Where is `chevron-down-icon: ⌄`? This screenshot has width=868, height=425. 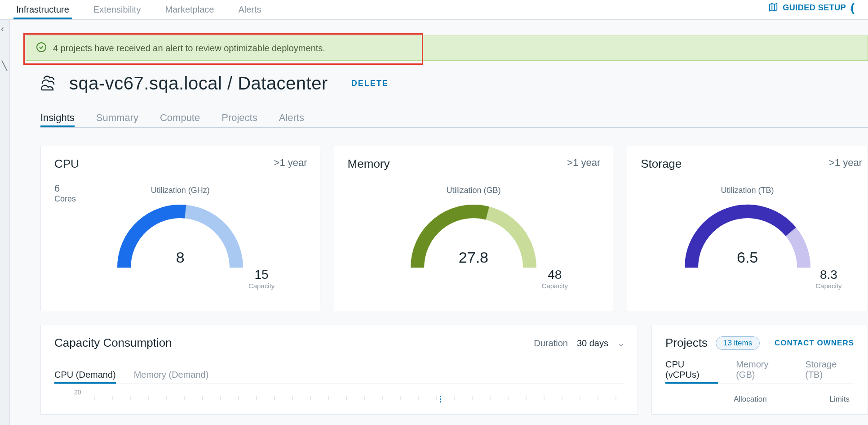 chevron-down-icon: ⌄ is located at coordinates (621, 343).